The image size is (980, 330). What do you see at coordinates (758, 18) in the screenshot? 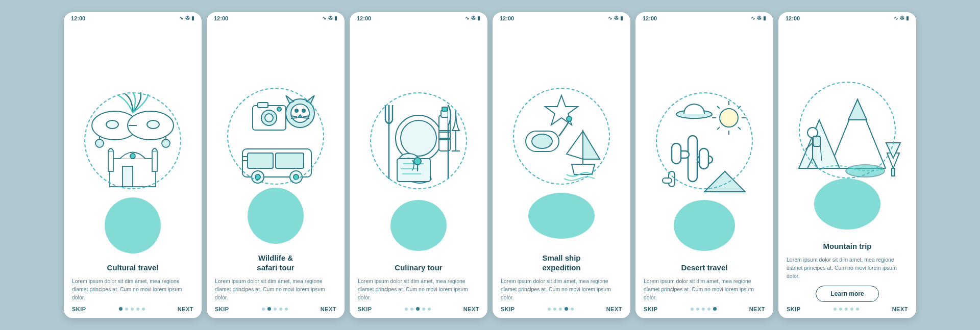
I see `status-icons-5: ∿ ✇ ▮` at bounding box center [758, 18].